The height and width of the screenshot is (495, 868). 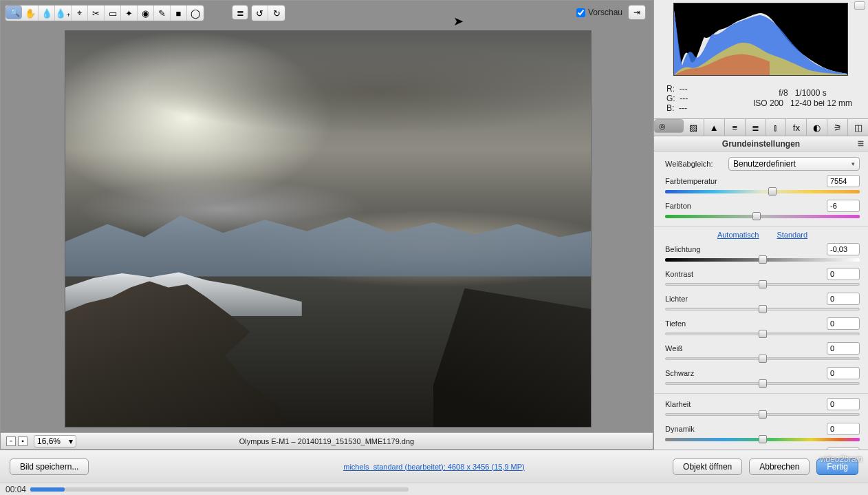 What do you see at coordinates (581, 12) in the screenshot?
I see `preview-checkbox` at bounding box center [581, 12].